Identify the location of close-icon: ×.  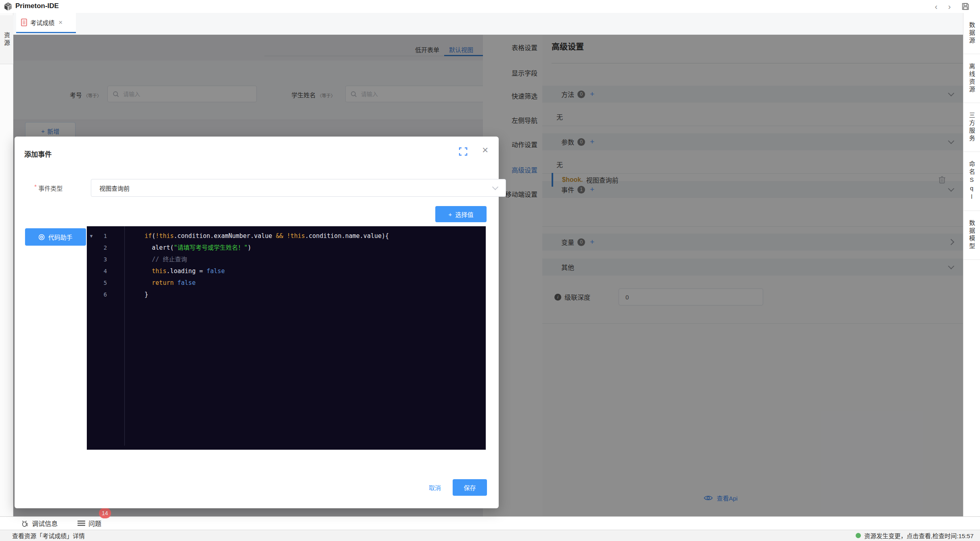
(485, 150).